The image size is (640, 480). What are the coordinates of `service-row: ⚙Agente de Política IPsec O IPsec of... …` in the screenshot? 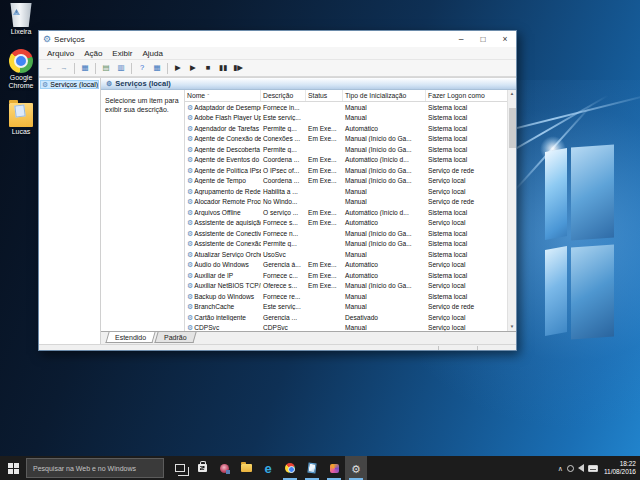 It's located at (346, 170).